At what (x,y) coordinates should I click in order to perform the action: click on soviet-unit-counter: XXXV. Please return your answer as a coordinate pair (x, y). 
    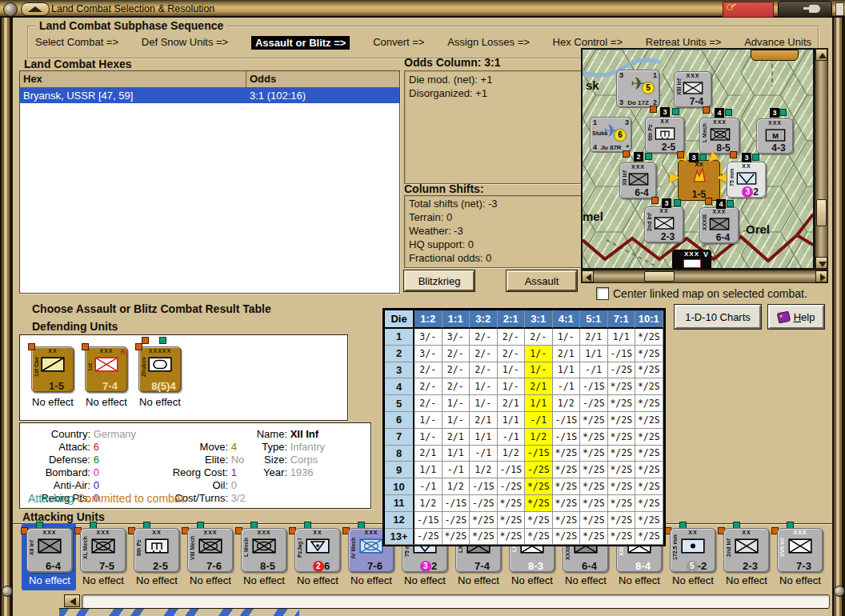
    Looking at the image, I should click on (691, 259).